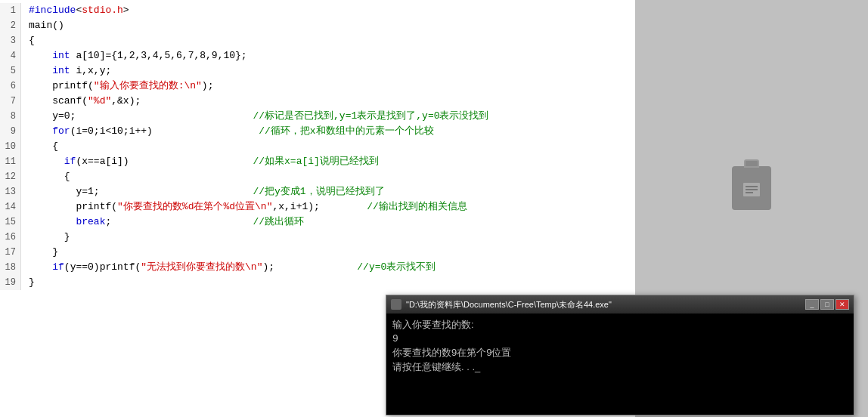  I want to click on line-content-10: {, so click(39, 147).